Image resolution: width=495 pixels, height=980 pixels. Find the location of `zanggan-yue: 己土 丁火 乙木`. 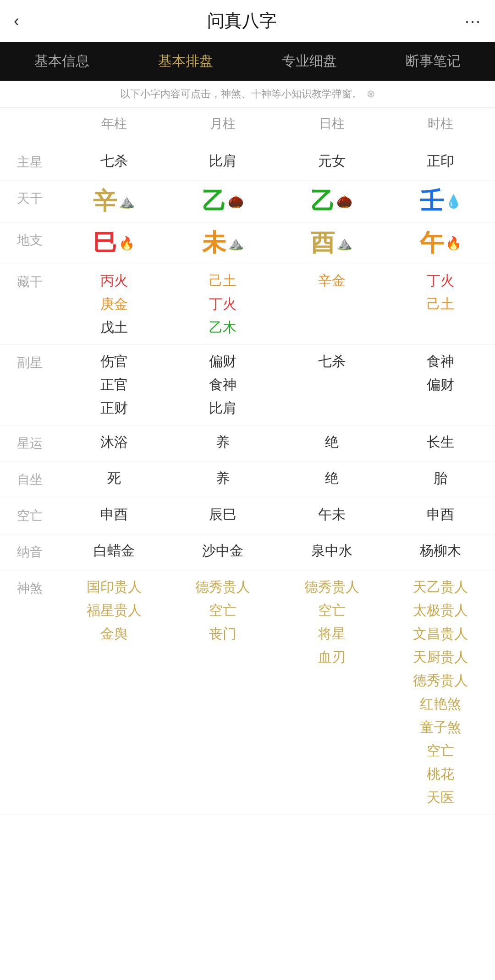

zanggan-yue: 己土 丁火 乙木 is located at coordinates (223, 305).